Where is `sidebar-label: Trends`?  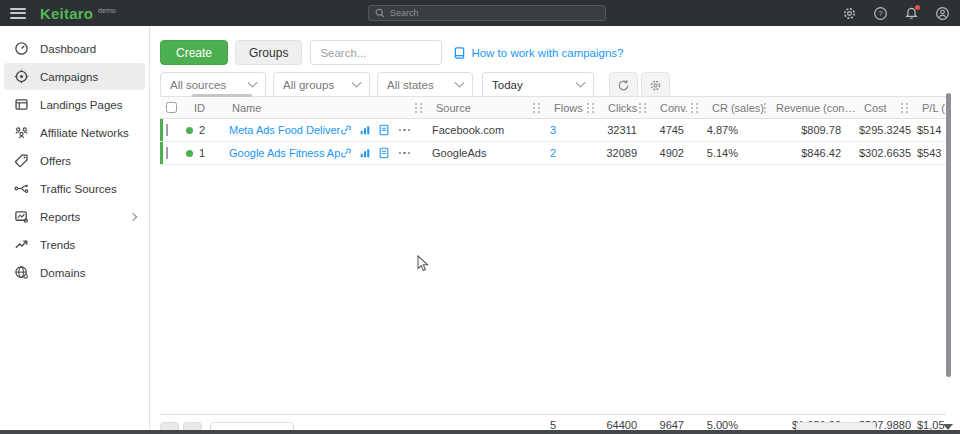
sidebar-label: Trends is located at coordinates (58, 245).